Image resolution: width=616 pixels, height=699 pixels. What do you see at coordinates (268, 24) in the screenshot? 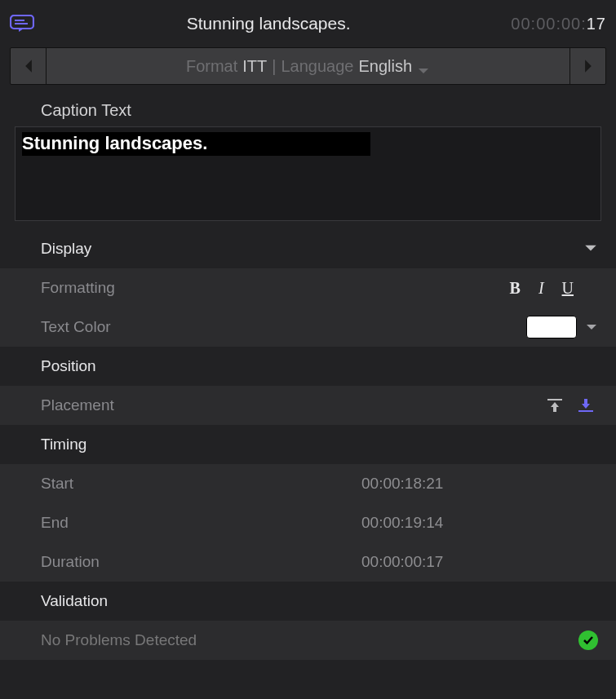
I see `caption-title: Stunning landscapes.` at bounding box center [268, 24].